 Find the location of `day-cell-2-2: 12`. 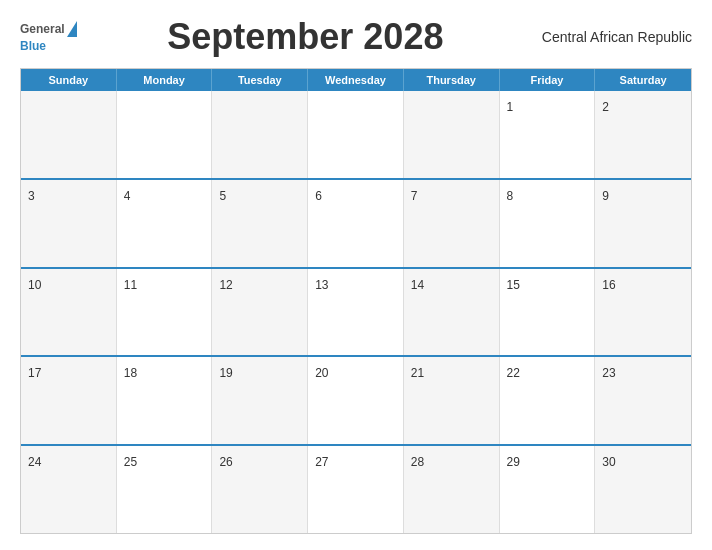

day-cell-2-2: 12 is located at coordinates (260, 312).